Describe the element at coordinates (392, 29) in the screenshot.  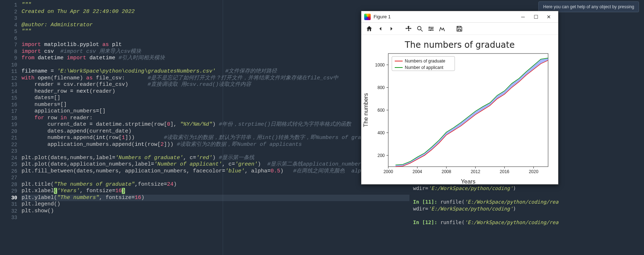
I see `forward-icon` at that location.